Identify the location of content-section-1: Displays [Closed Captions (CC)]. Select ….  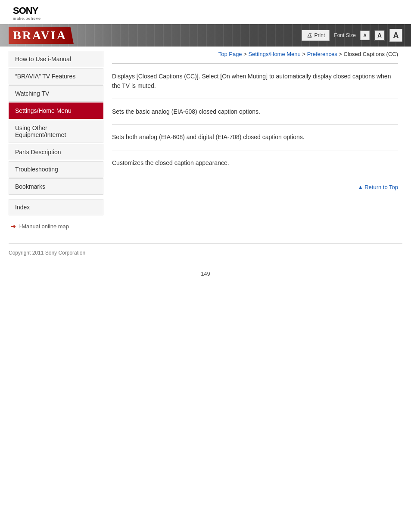
(255, 81).